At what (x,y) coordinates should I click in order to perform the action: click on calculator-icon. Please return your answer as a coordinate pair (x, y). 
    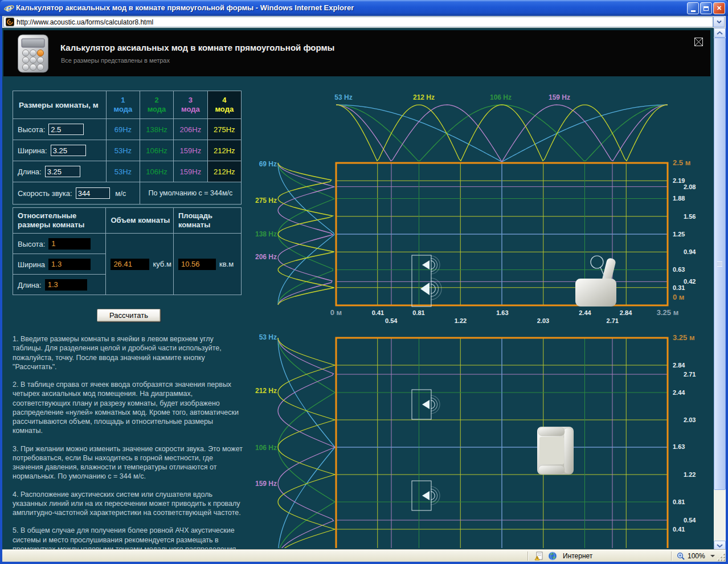
    Looking at the image, I should click on (33, 54).